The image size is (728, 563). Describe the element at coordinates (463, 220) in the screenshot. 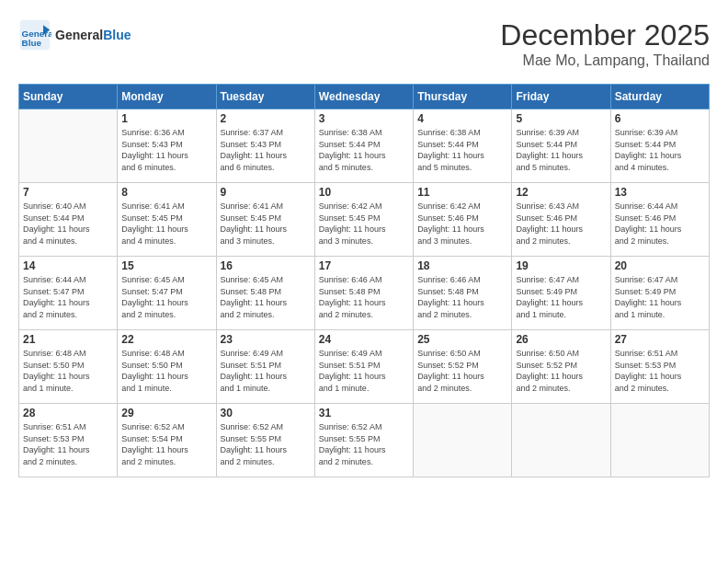

I see `calendar-cell: 11Sunrise: 6:42 AM Sunset: 5:46 PM Dayli…` at that location.